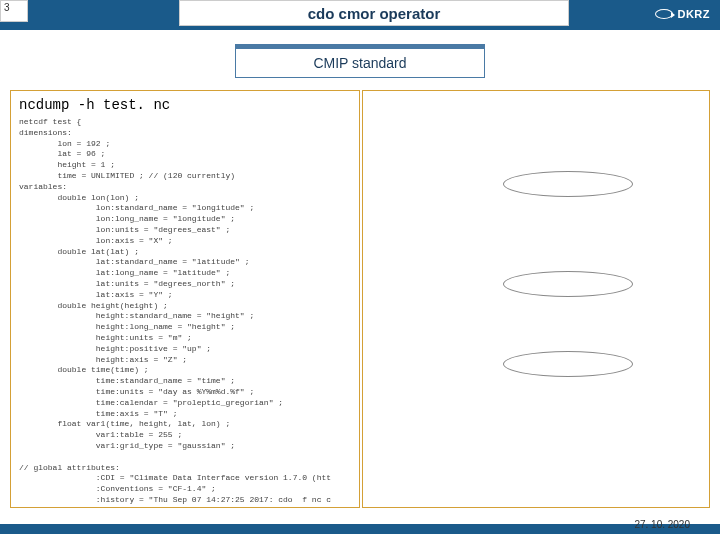 This screenshot has height=540, width=720. I want to click on title-container: cdo cmor operator, so click(374, 15).